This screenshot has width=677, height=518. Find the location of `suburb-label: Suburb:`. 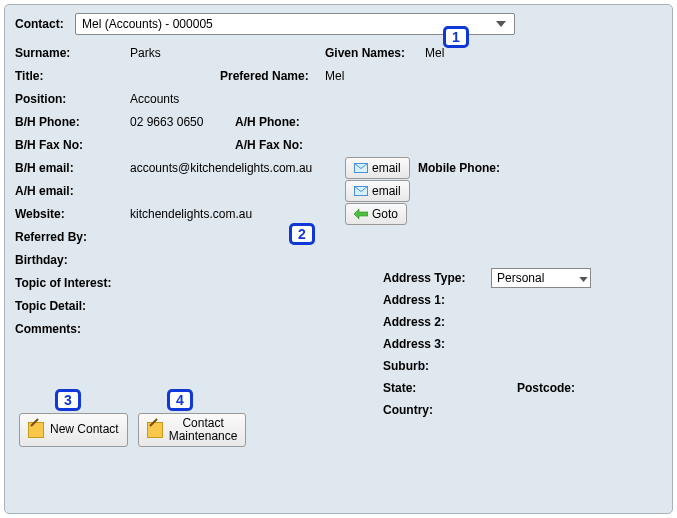

suburb-label: Suburb: is located at coordinates (437, 366).